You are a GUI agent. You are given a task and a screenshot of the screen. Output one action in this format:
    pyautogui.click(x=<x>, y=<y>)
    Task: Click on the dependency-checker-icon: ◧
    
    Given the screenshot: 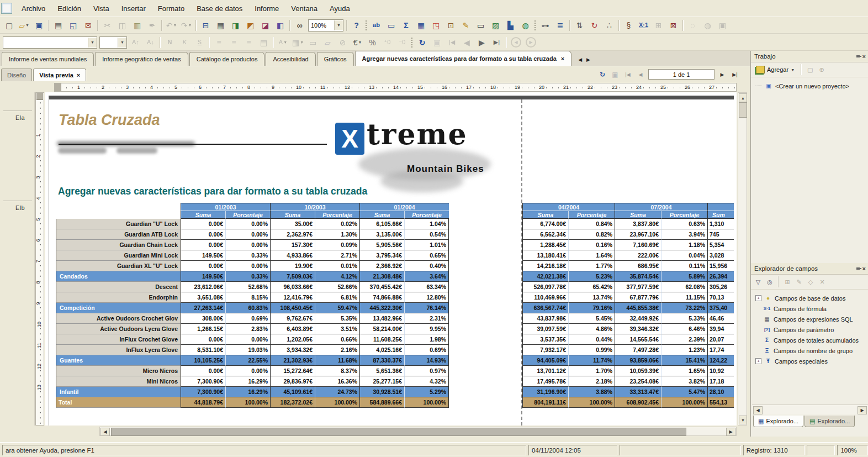 What is the action you would take?
    pyautogui.click(x=280, y=25)
    